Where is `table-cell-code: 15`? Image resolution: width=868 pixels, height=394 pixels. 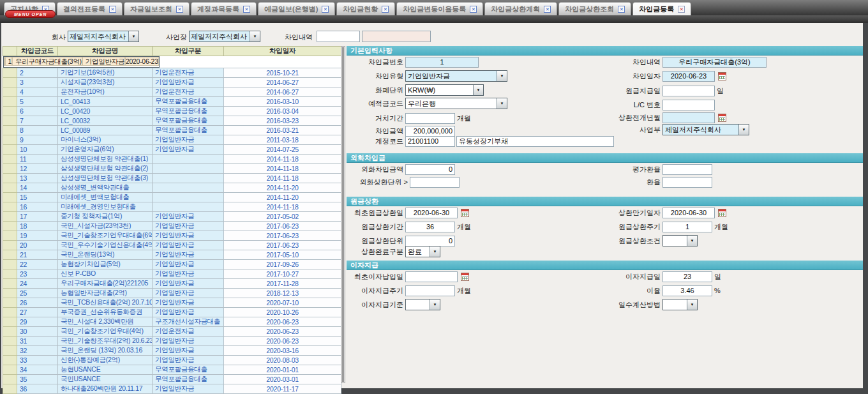
table-cell-code: 15 is located at coordinates (38, 198).